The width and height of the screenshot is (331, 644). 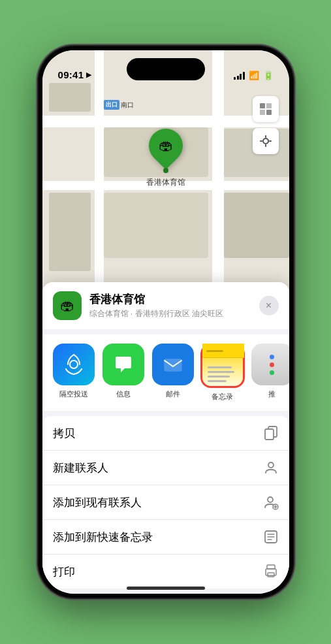 What do you see at coordinates (166, 537) in the screenshot?
I see `action-item-quick-note: 添加到新快速备忘录` at bounding box center [166, 537].